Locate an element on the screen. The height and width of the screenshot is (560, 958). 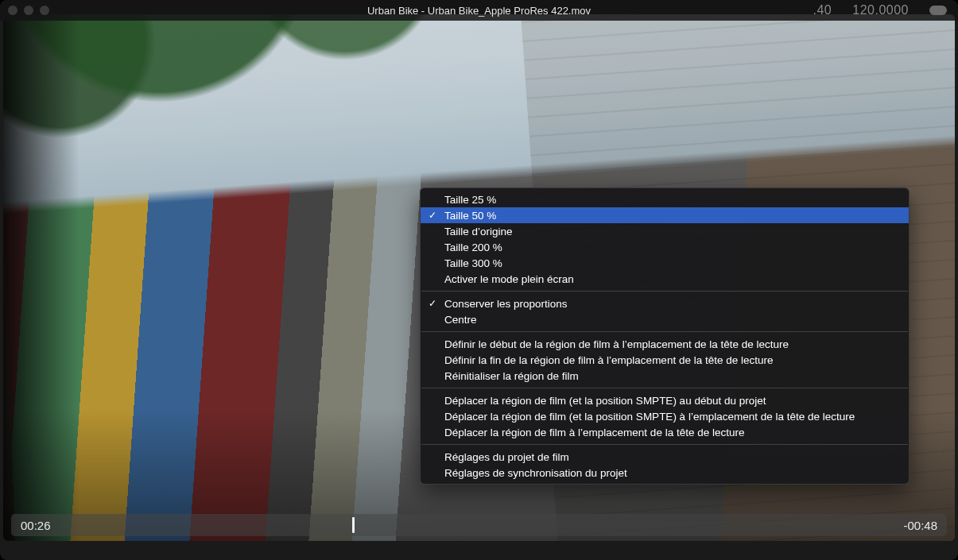
menu-item: Déplacer la région de film à l’emplaceme… is located at coordinates (665, 432).